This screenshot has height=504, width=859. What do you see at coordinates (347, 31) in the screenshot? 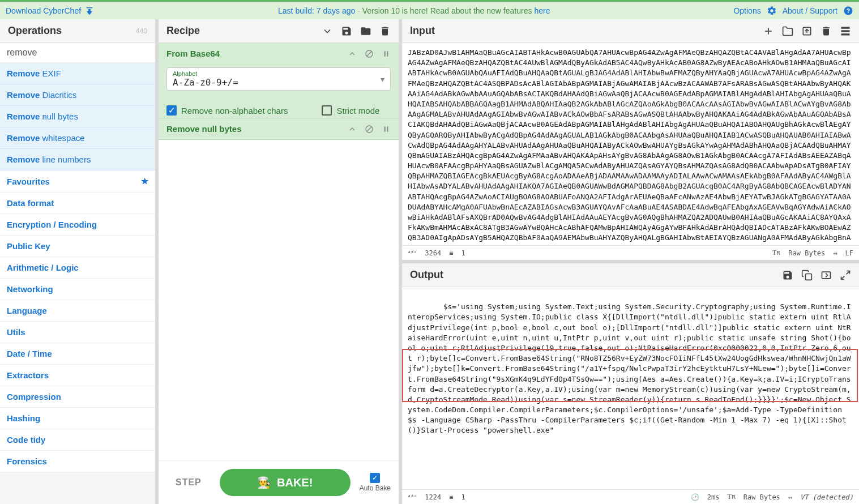
I see `save-recipe-icon` at bounding box center [347, 31].